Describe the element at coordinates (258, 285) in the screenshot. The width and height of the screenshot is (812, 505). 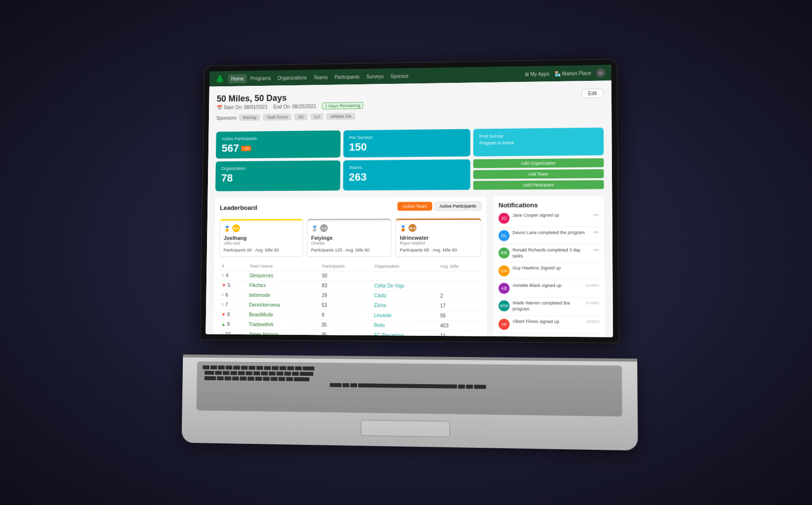
I see `team-link: Fikchex` at that location.